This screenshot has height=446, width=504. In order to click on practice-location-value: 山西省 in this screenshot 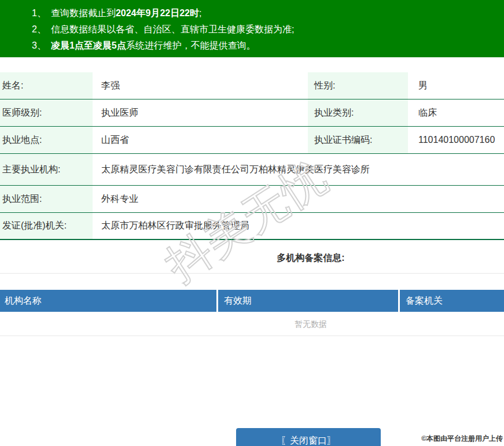, I will do `click(200, 140)`.